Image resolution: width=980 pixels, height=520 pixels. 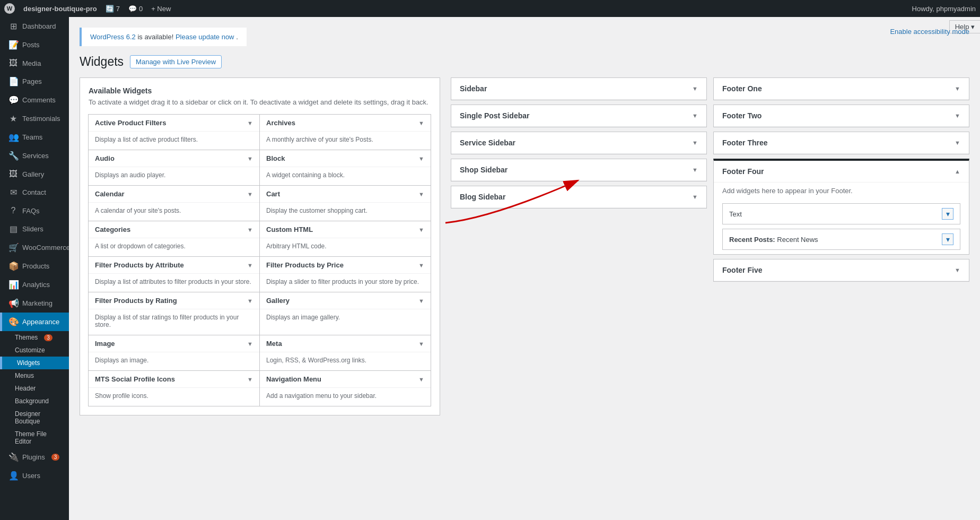 I want to click on sidebar-item-appearance: 🎨 Appearance, so click(x=34, y=322).